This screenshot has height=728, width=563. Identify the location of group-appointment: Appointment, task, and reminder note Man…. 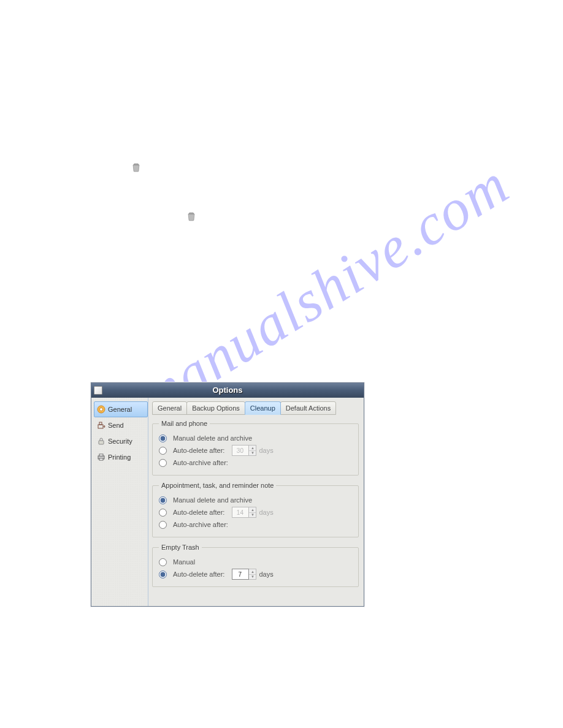
(255, 510).